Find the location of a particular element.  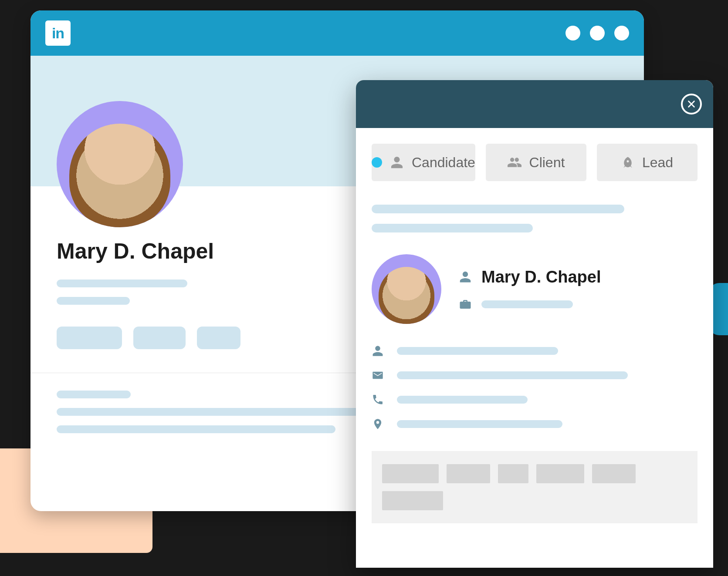

linkedin-logo: in is located at coordinates (58, 33).